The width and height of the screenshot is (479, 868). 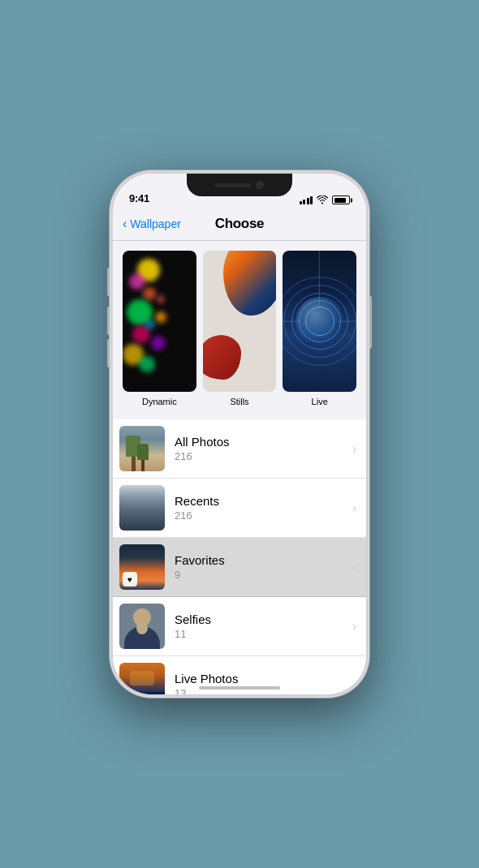 I want to click on back-button: ‹ Wallpaper, so click(x=152, y=224).